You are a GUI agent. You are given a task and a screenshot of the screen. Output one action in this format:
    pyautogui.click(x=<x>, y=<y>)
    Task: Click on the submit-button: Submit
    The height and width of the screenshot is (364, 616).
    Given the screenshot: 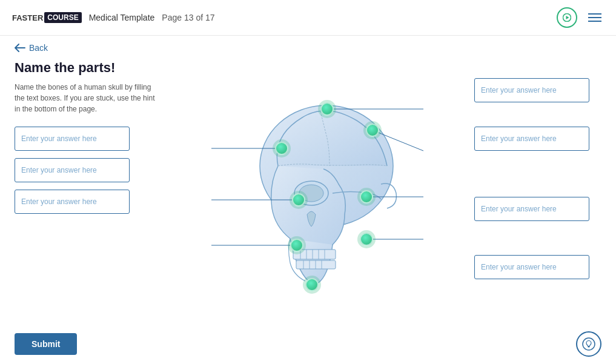 What is the action you would take?
    pyautogui.click(x=46, y=344)
    